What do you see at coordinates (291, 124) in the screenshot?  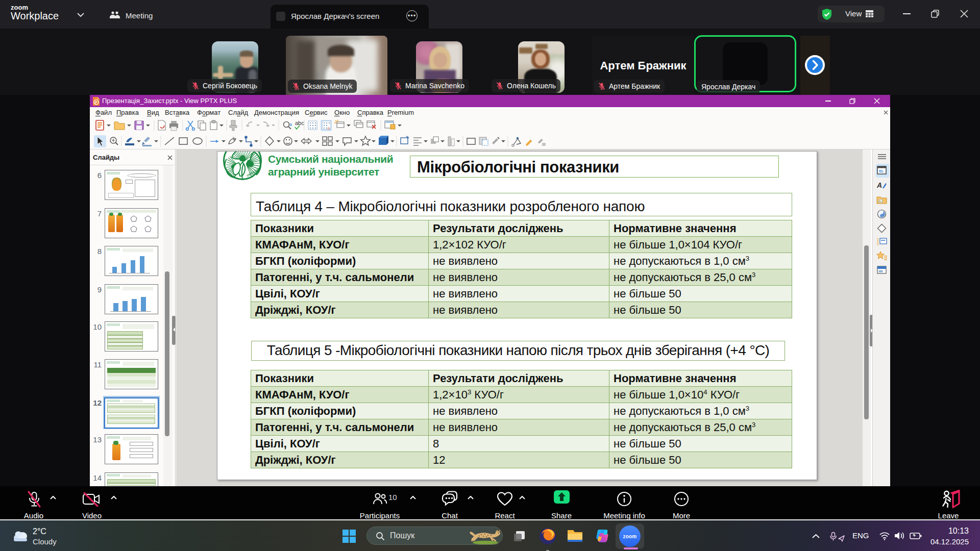 I see `svg-text: a` at bounding box center [291, 124].